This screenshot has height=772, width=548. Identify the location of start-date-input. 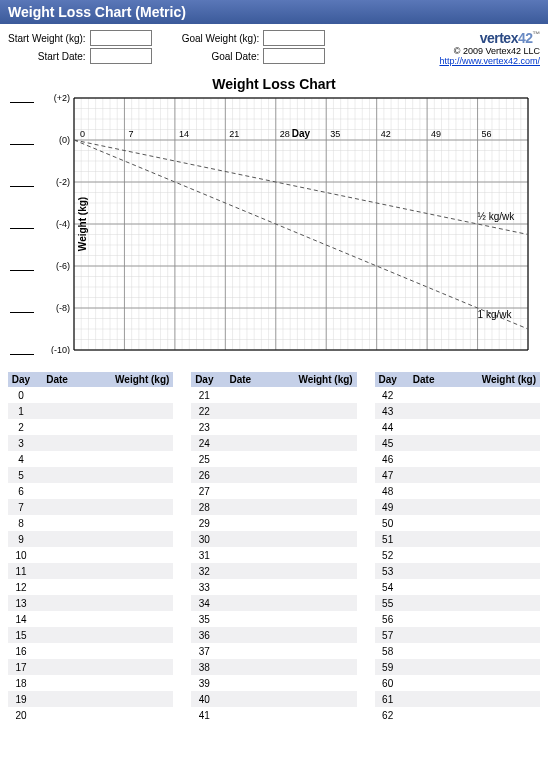
(121, 56).